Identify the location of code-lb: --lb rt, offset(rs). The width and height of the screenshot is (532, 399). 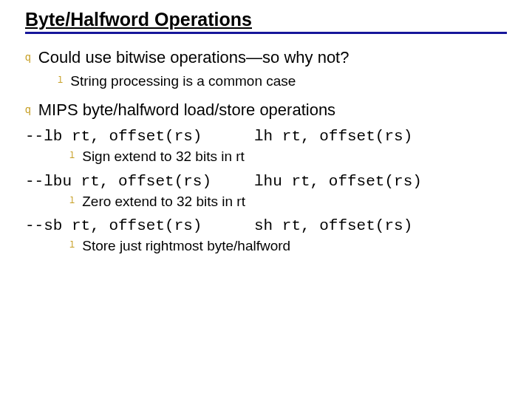
(140, 136).